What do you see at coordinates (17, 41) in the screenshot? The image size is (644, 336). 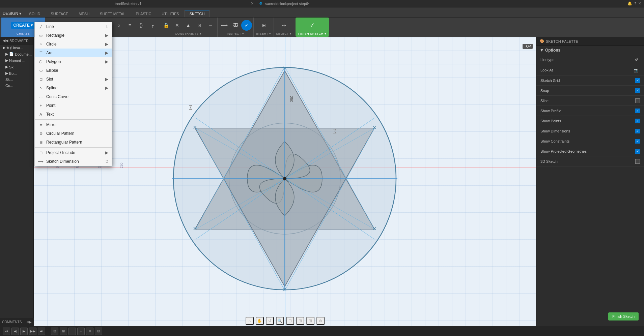 I see `browser-header: ◀◀ BROWSER` at bounding box center [17, 41].